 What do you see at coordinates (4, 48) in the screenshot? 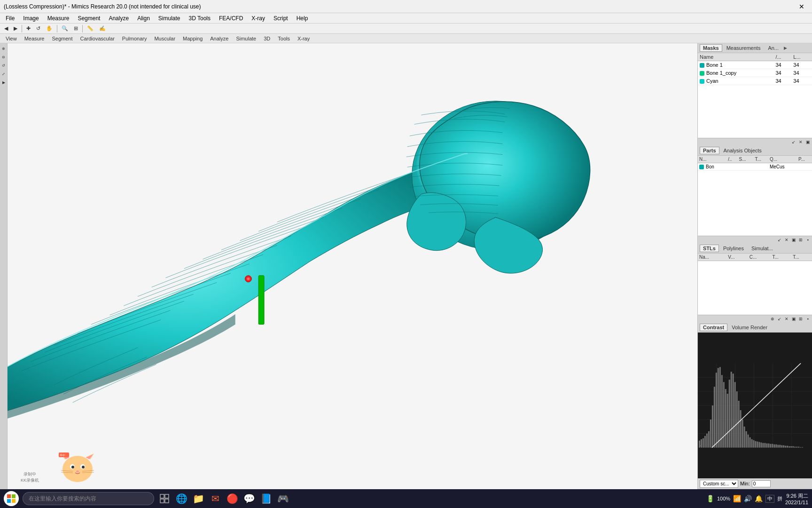
I see `left-tool-1: ⊕` at bounding box center [4, 48].